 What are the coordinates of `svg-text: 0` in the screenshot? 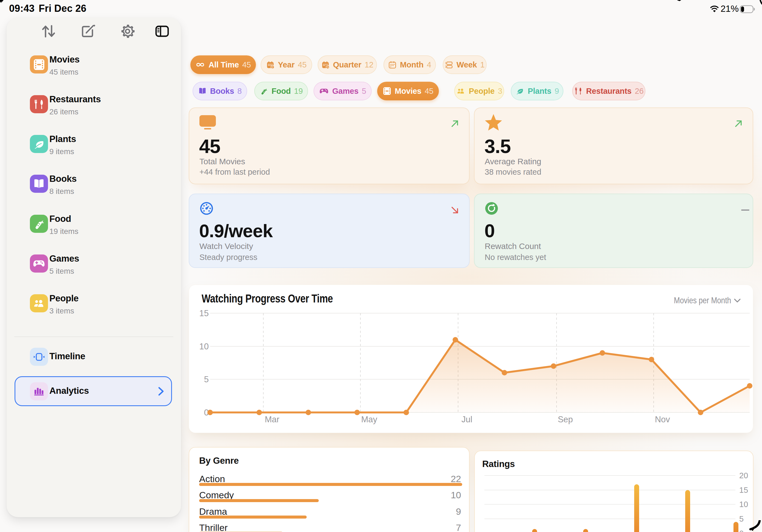 It's located at (741, 530).